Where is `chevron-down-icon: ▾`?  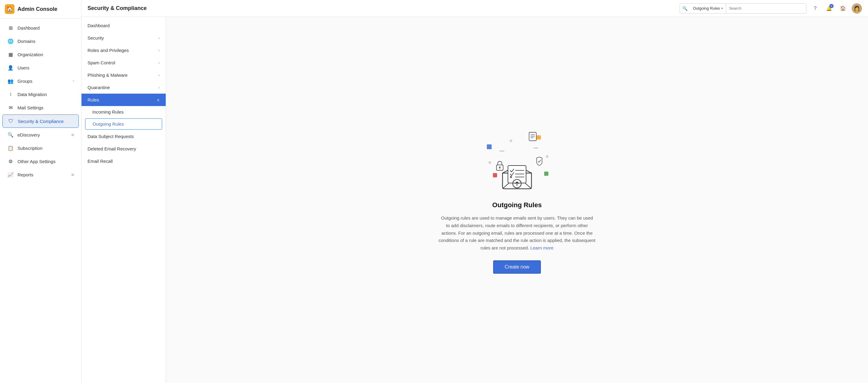
chevron-down-icon: ▾ is located at coordinates (722, 8).